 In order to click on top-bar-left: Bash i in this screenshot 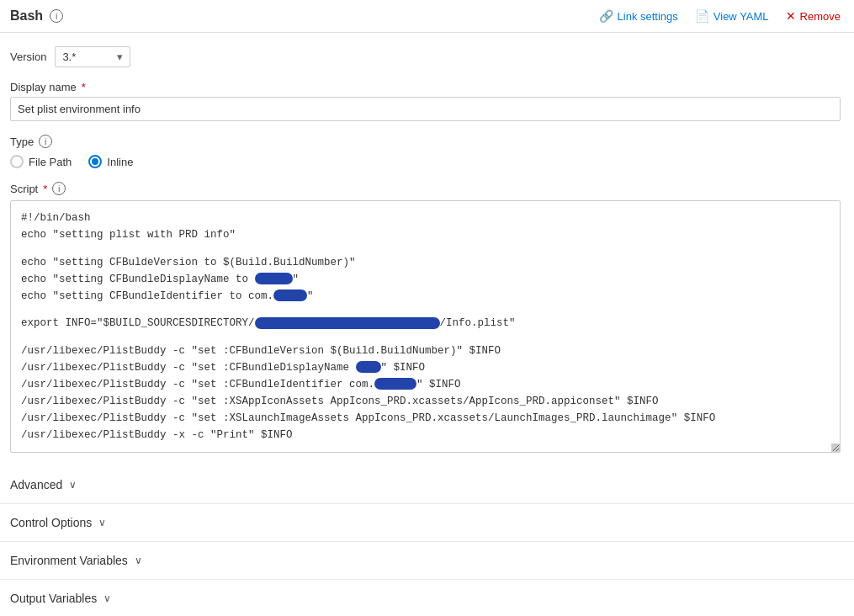, I will do `click(37, 16)`.